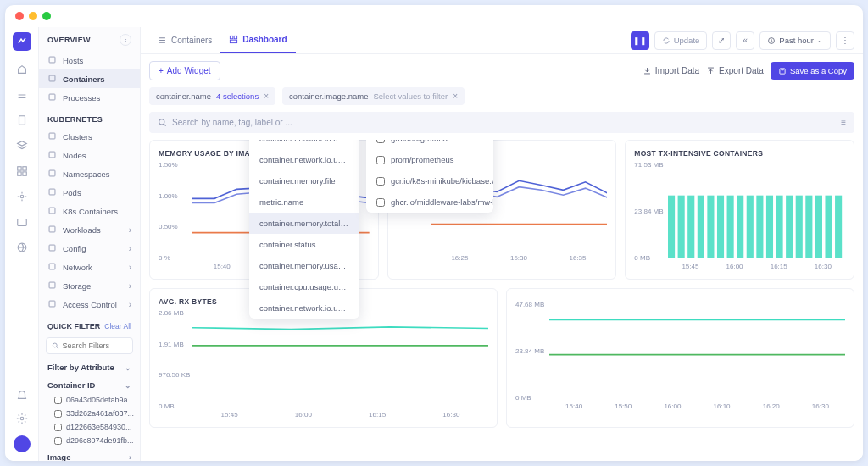 The image size is (868, 466). I want to click on home-icon, so click(22, 69).